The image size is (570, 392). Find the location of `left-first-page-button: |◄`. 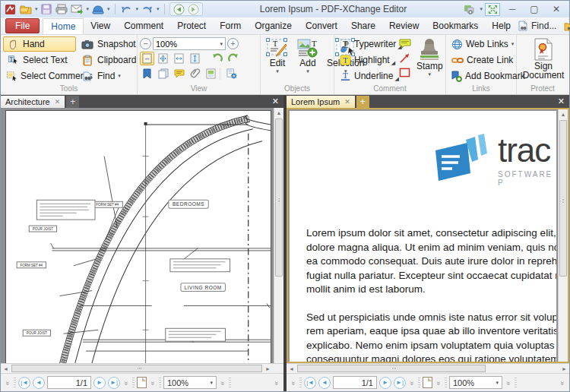

left-first-page-button: |◄ is located at coordinates (24, 383).